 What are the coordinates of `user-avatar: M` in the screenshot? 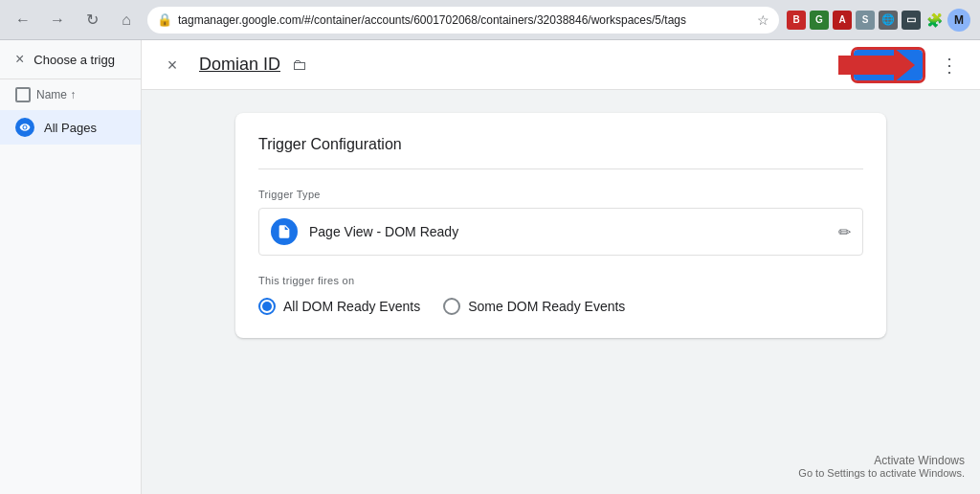 It's located at (959, 20).